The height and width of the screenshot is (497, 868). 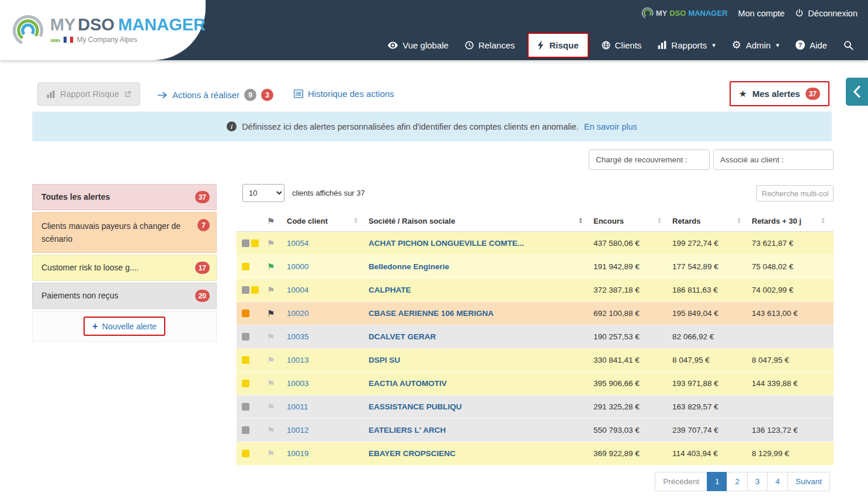 I want to click on alerts-sidebar: Toutes les alertes 37 Clients mauvais pa…, so click(x=124, y=263).